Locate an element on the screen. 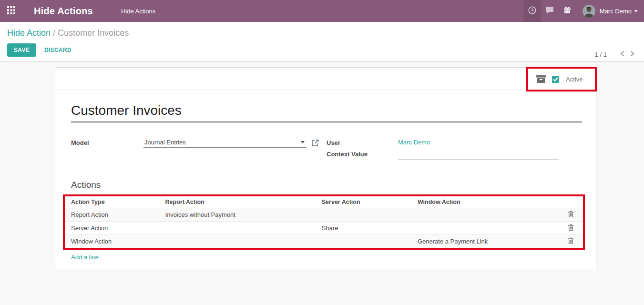 The width and height of the screenshot is (644, 305). breadcrumb-current: Customer Invoices is located at coordinates (93, 33).